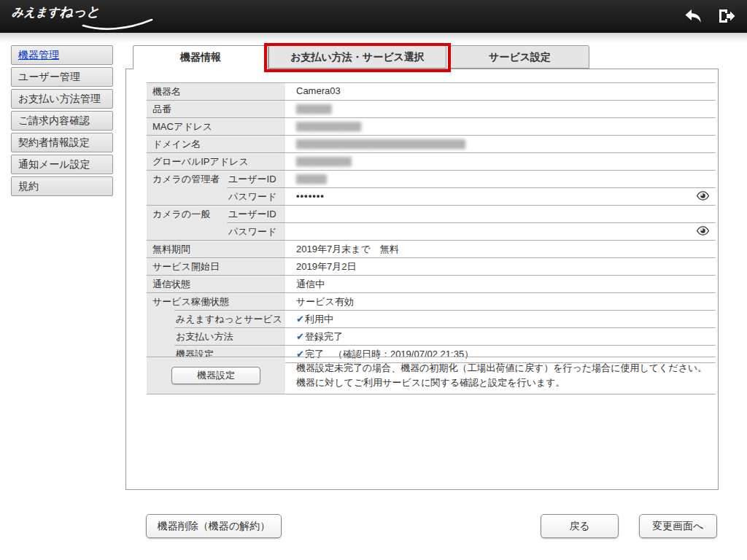 This screenshot has width=747, height=560. Describe the element at coordinates (500, 337) in the screenshot. I see `payment-method-status-value: ✔登録完了` at that location.